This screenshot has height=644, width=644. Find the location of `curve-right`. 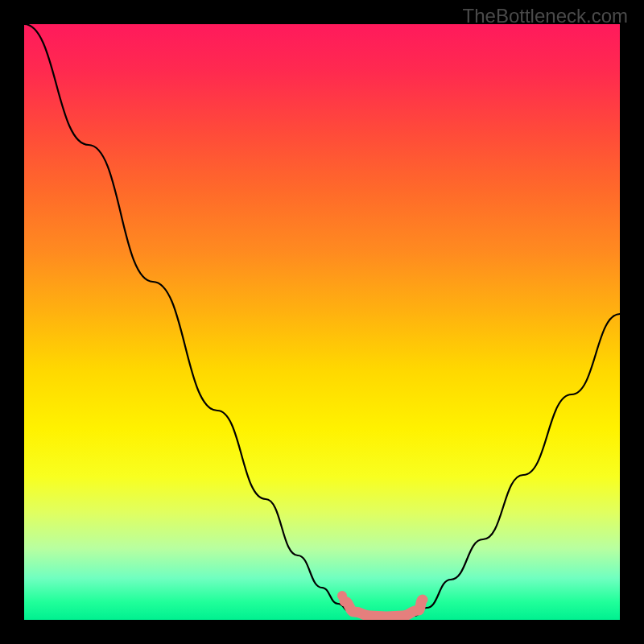

curve-right is located at coordinates (517, 465).